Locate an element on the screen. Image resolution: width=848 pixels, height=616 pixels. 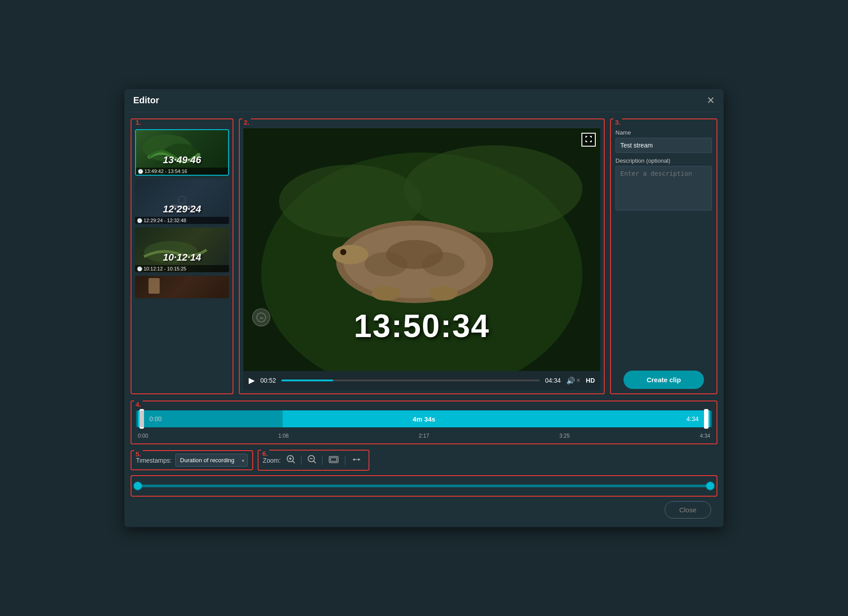
clip-3-time: 10·12·14 is located at coordinates (182, 257).